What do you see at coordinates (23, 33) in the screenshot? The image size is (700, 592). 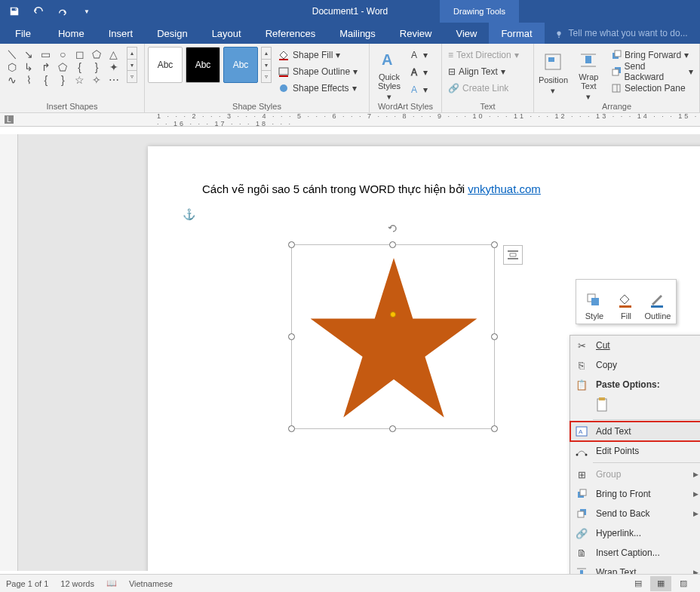 I see `tab-file: File` at bounding box center [23, 33].